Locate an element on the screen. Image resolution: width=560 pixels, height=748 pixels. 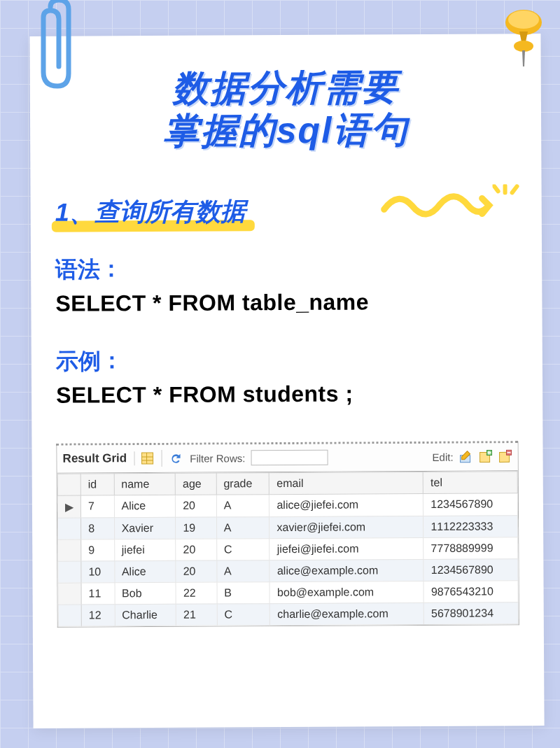
example-code: SELECT * FROM students ; is located at coordinates (287, 394).